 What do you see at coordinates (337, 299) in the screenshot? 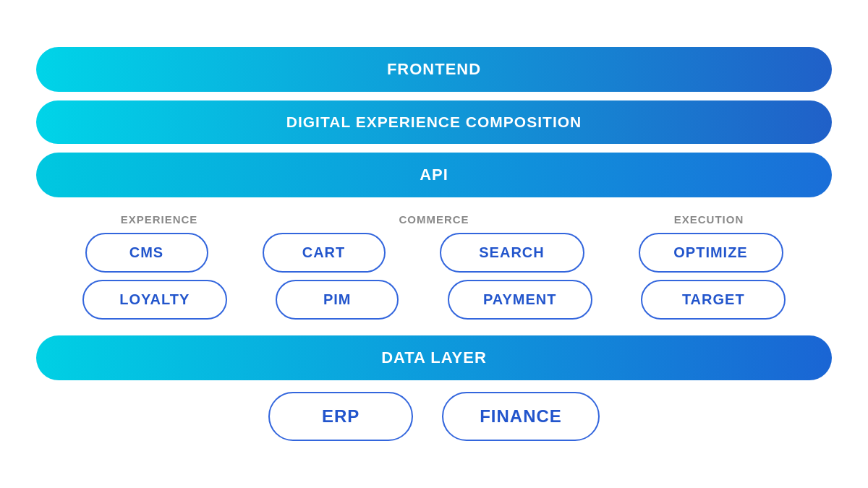
I see `pim-pill: PIM` at bounding box center [337, 299].